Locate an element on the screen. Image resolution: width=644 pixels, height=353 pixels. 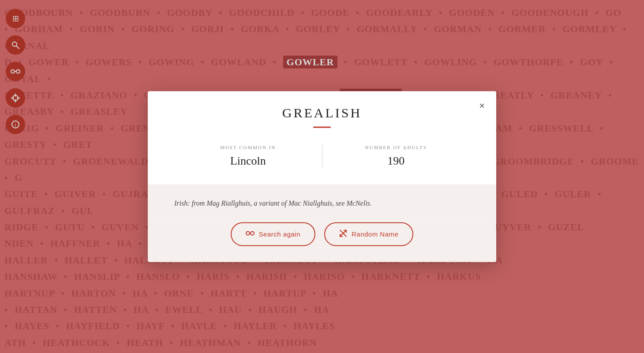
number-of-adults-label: NUMBER OF ADULTS is located at coordinates (396, 147).